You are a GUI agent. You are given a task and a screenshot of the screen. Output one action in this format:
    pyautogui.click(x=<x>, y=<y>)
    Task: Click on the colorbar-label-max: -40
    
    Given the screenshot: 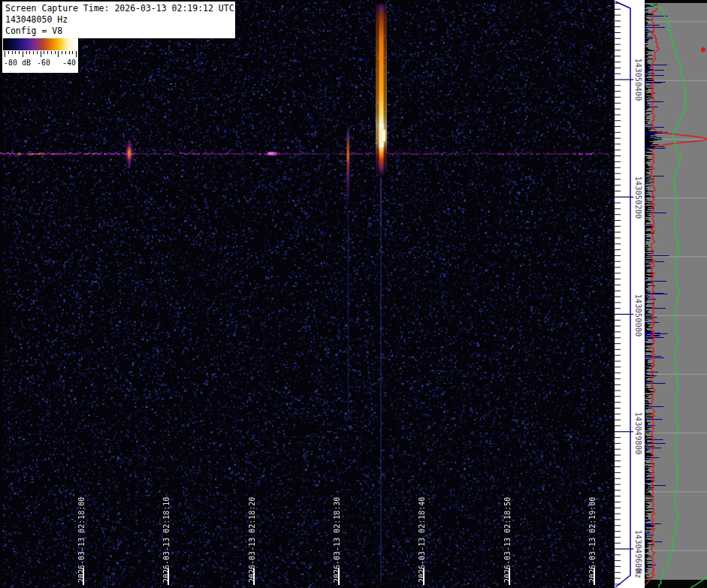 What is the action you would take?
    pyautogui.click(x=69, y=63)
    